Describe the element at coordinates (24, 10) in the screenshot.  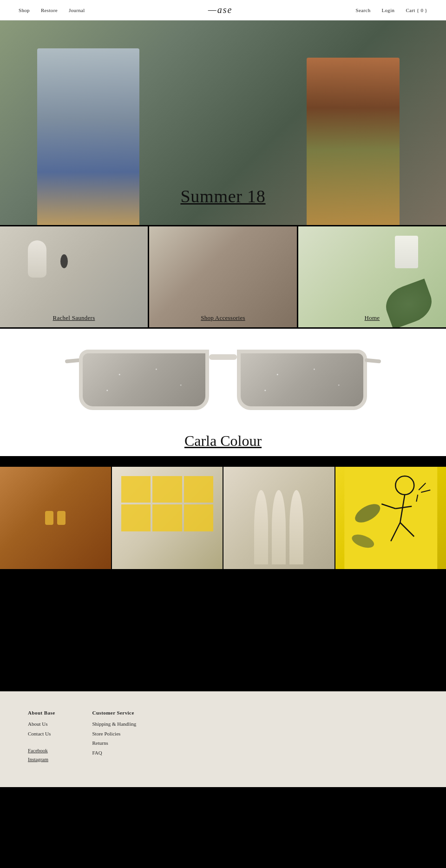
I see `nav-shop: Shop` at that location.